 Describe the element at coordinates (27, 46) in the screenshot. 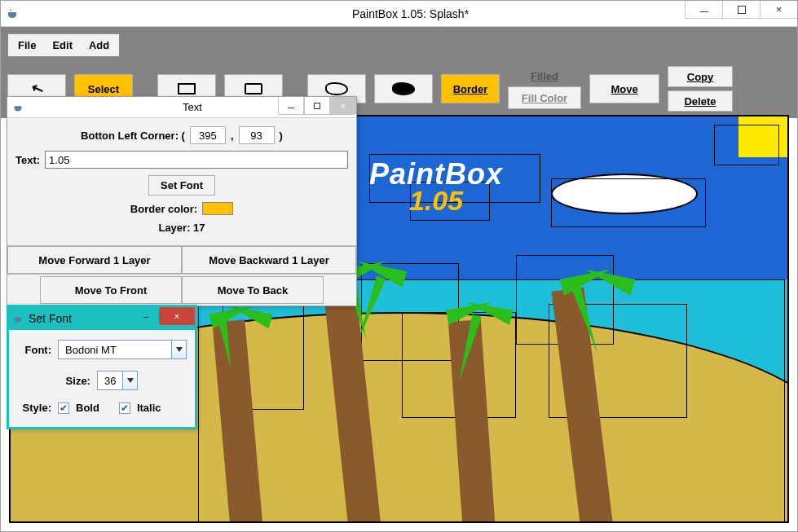

I see `menu-file: File` at that location.